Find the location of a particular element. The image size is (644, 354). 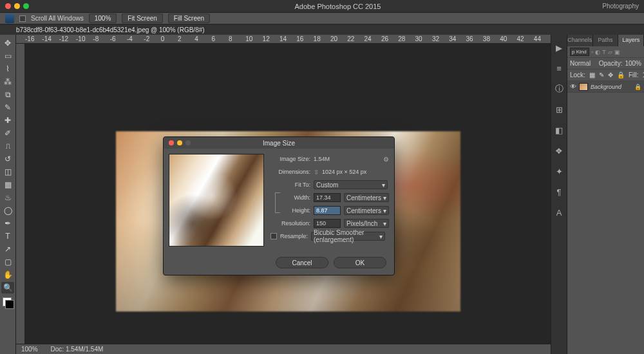

layer-thumbnail is located at coordinates (583, 87).